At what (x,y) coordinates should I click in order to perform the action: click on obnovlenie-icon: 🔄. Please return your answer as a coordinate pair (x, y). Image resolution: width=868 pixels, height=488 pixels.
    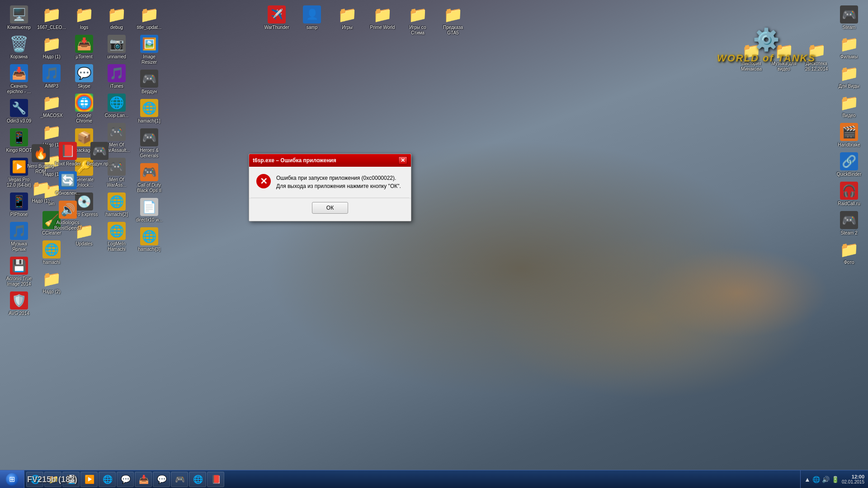
    Looking at the image, I should click on (68, 180).